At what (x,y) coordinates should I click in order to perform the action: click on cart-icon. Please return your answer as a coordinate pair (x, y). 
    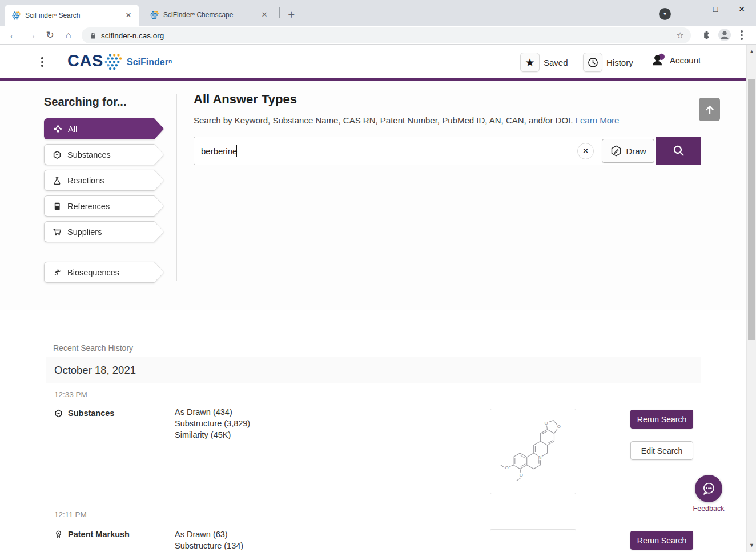
    Looking at the image, I should click on (57, 232).